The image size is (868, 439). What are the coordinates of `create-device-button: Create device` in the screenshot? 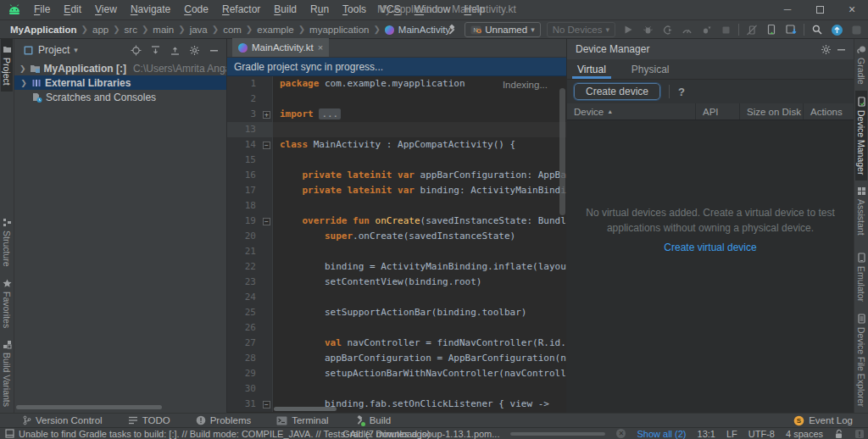 It's located at (617, 92).